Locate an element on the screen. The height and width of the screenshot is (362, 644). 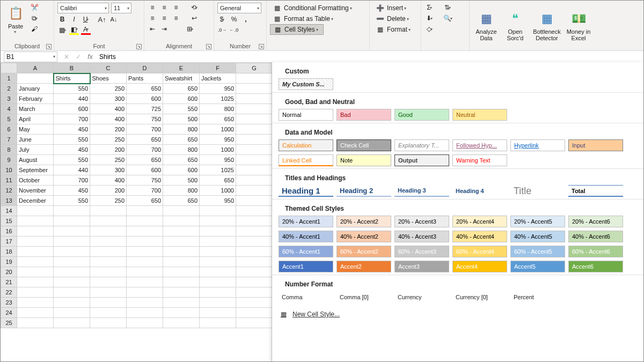
row-header-13: 13 is located at coordinates (9, 201).